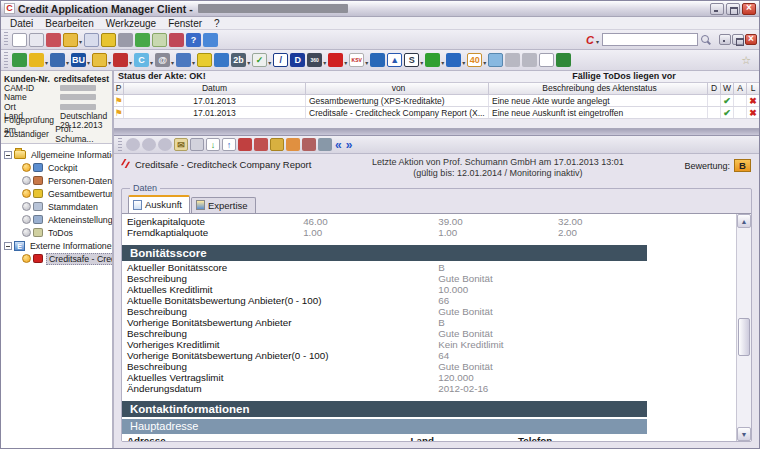 Image resolution: width=760 pixels, height=449 pixels. What do you see at coordinates (58, 180) in the screenshot?
I see `tree-item-personen-daten: Personen-Daten` at bounding box center [58, 180].